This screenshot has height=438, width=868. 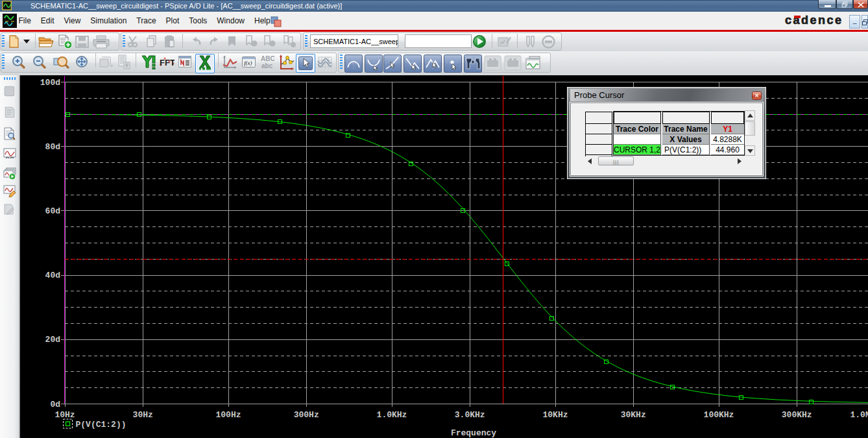 What do you see at coordinates (859, 415) in the screenshot?
I see `svg-text: 1.0MHz` at bounding box center [859, 415].